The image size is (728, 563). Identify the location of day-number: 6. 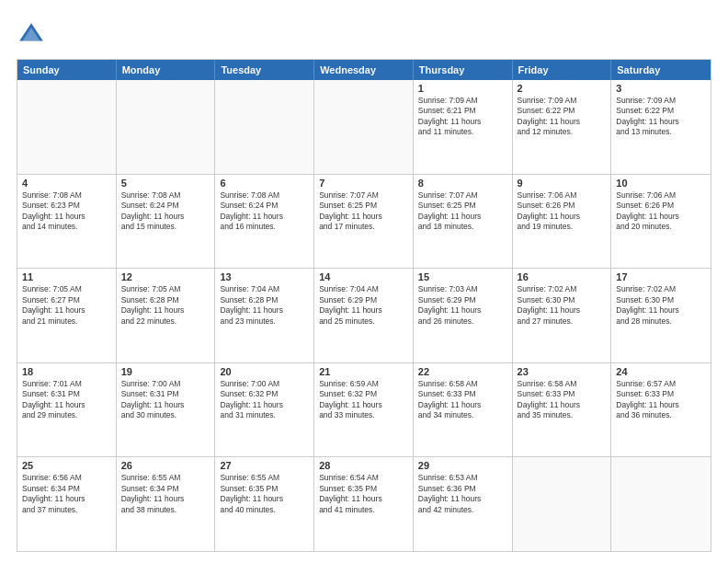
(265, 183).